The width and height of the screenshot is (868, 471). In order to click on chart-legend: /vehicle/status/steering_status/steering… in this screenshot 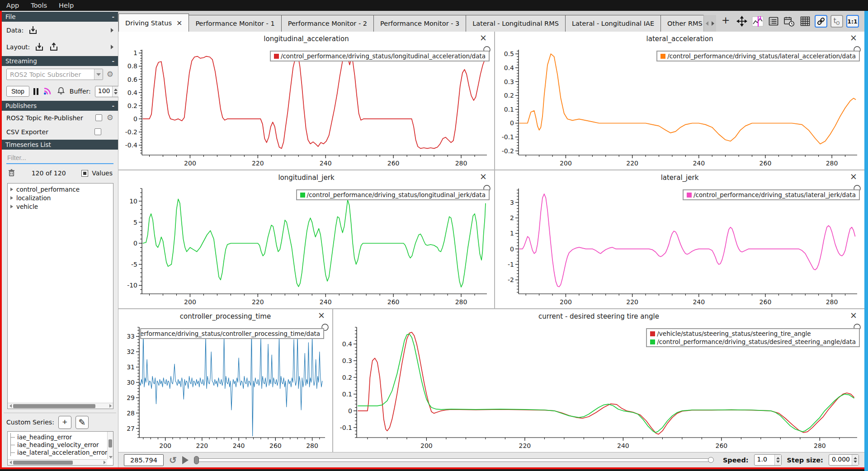, I will do `click(753, 338)`.